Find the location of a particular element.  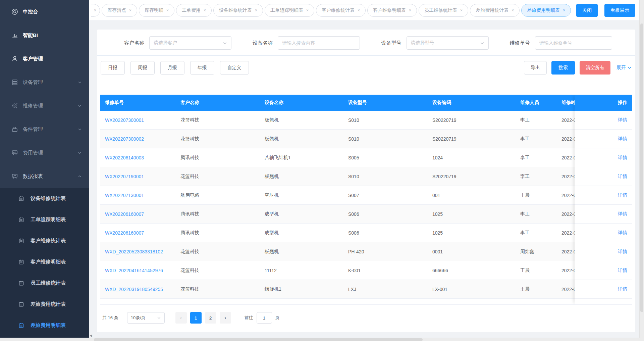

repair-order-link: WX202207130001 is located at coordinates (124, 195).